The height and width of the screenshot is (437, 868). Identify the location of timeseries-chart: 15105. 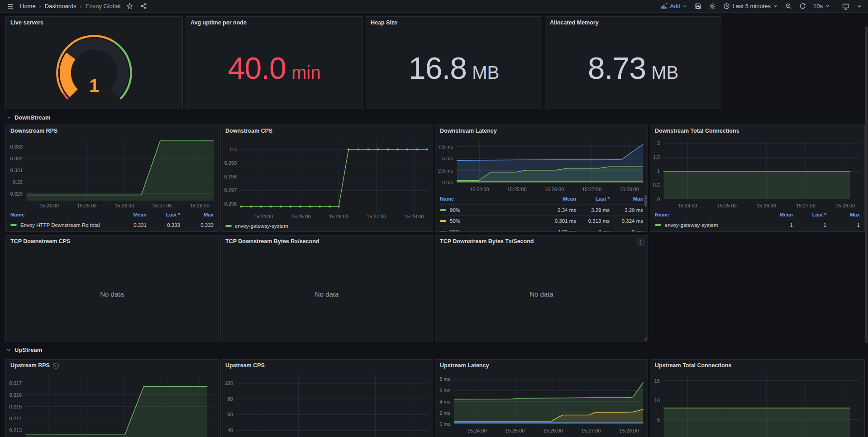
(758, 404).